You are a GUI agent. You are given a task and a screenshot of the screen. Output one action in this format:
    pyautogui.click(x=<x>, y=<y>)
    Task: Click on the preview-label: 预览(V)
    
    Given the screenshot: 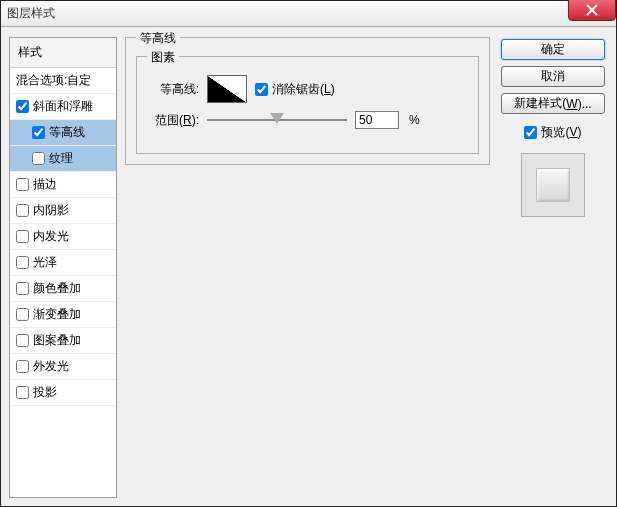 What is the action you would take?
    pyautogui.click(x=561, y=132)
    